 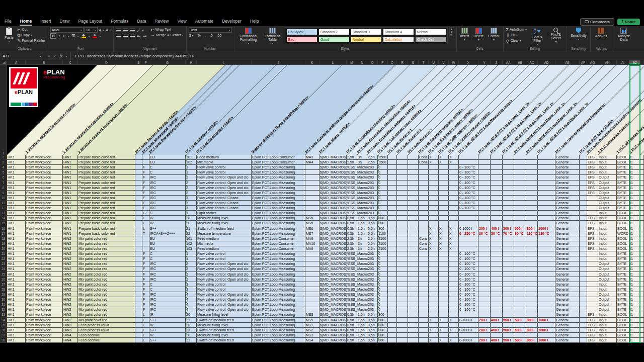 What do you see at coordinates (362, 325) in the screenshot?
I see `cell-N35: 1,5h` at bounding box center [362, 325].